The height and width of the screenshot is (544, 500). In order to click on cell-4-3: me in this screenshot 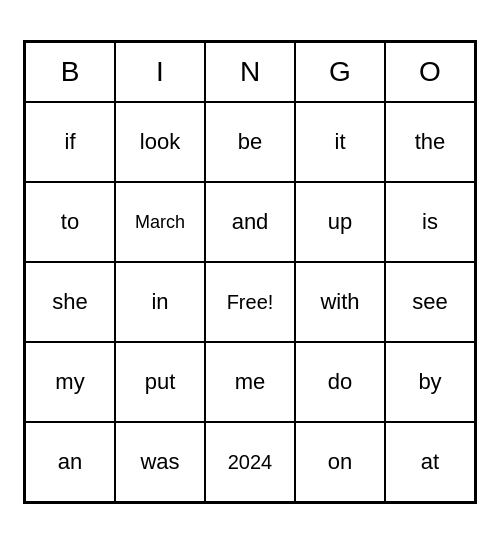, I will do `click(250, 382)`.